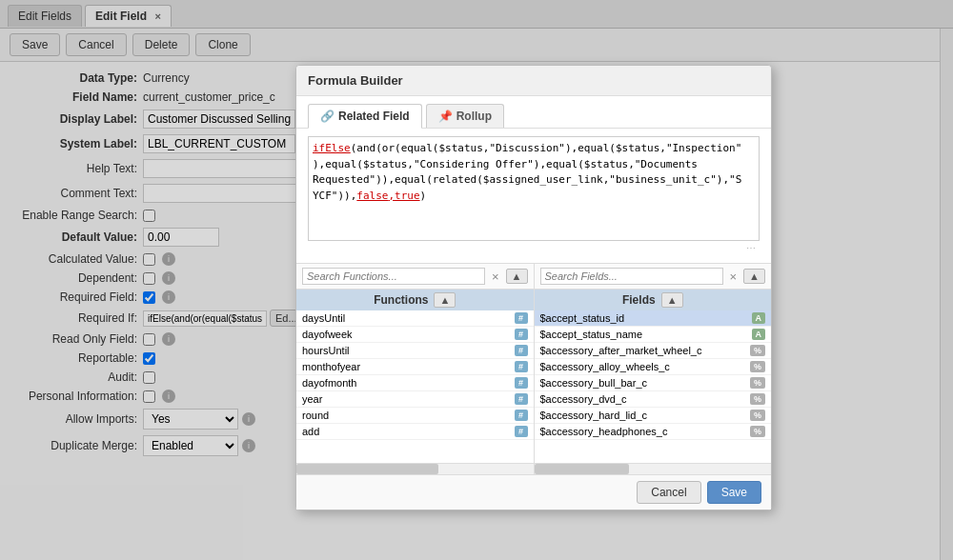 The width and height of the screenshot is (953, 560). Describe the element at coordinates (404, 196) in the screenshot. I see `formula-true: ,true` at that location.